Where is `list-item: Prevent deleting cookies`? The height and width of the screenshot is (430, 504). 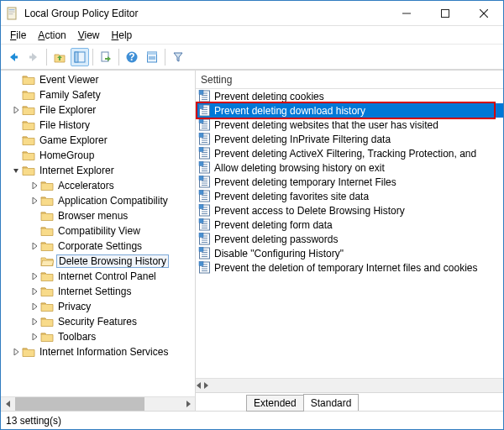 list-item: Prevent deleting cookies is located at coordinates (349, 96).